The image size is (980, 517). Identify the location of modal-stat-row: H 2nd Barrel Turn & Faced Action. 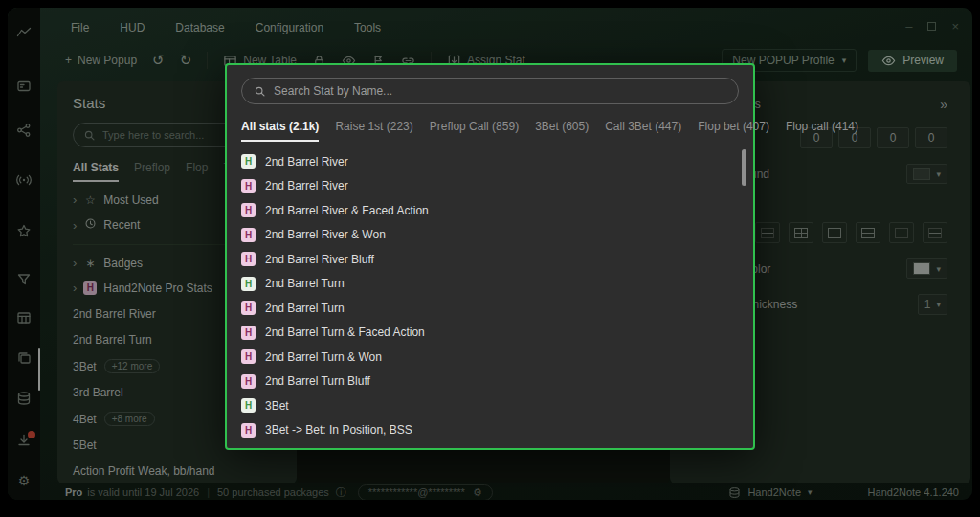
(490, 333).